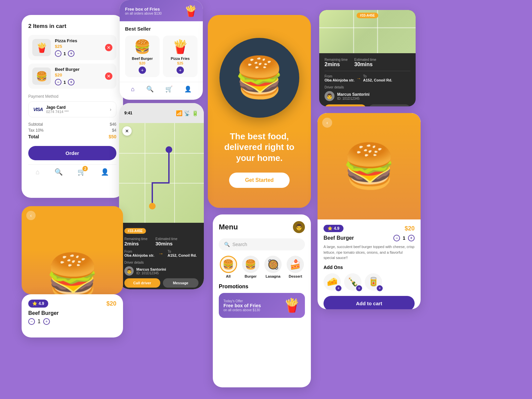 The height and width of the screenshot is (399, 532). What do you see at coordinates (161, 29) in the screenshot?
I see `bestseller-label: Best Seller` at bounding box center [161, 29].